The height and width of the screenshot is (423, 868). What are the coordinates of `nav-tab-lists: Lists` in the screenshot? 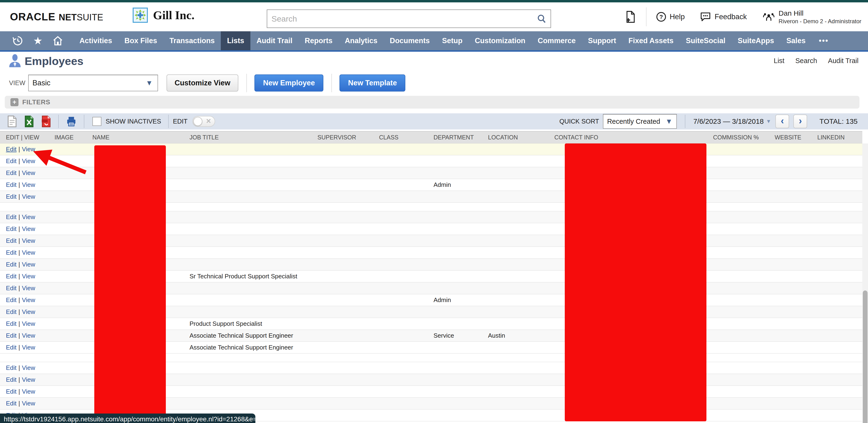 It's located at (235, 41).